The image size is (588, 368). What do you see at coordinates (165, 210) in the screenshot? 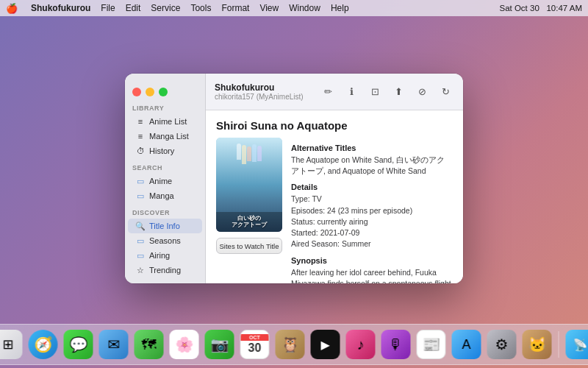
I see `discover-section-label: DISCOVER` at bounding box center [165, 210].